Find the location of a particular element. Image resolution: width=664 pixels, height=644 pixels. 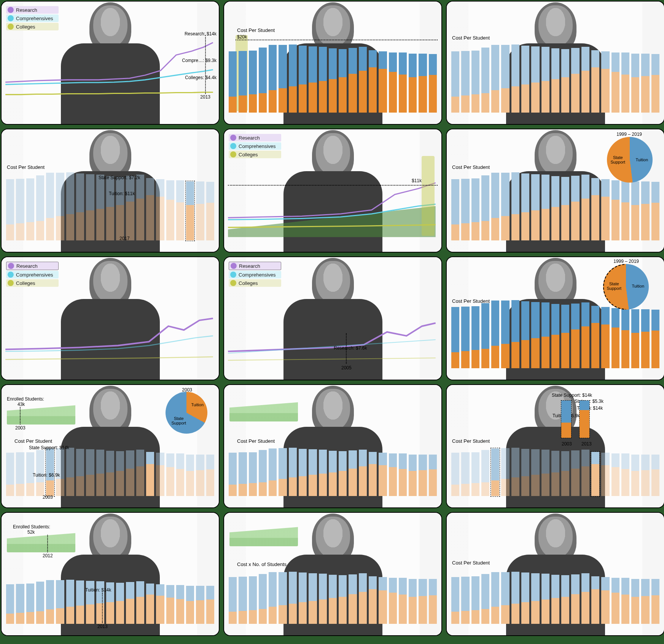

value-label: $11k is located at coordinates (417, 181).